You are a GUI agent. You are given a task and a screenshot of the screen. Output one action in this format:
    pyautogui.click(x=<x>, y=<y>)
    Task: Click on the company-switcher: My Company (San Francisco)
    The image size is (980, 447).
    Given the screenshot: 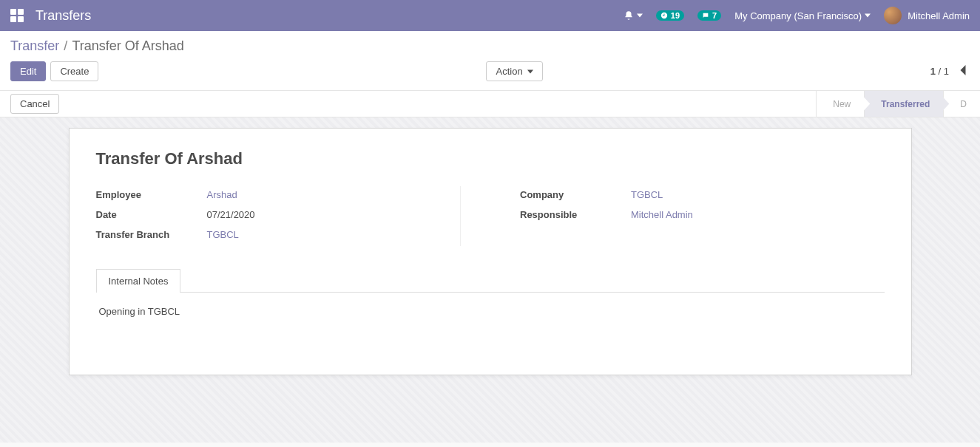 What is the action you would take?
    pyautogui.click(x=802, y=16)
    